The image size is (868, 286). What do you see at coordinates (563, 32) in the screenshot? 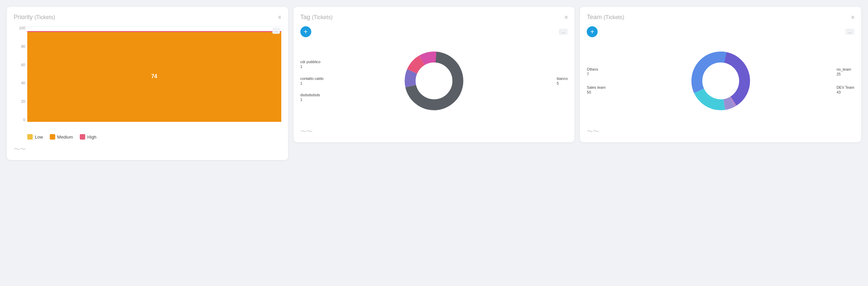
I see `tag-more-button: ...` at bounding box center [563, 32].